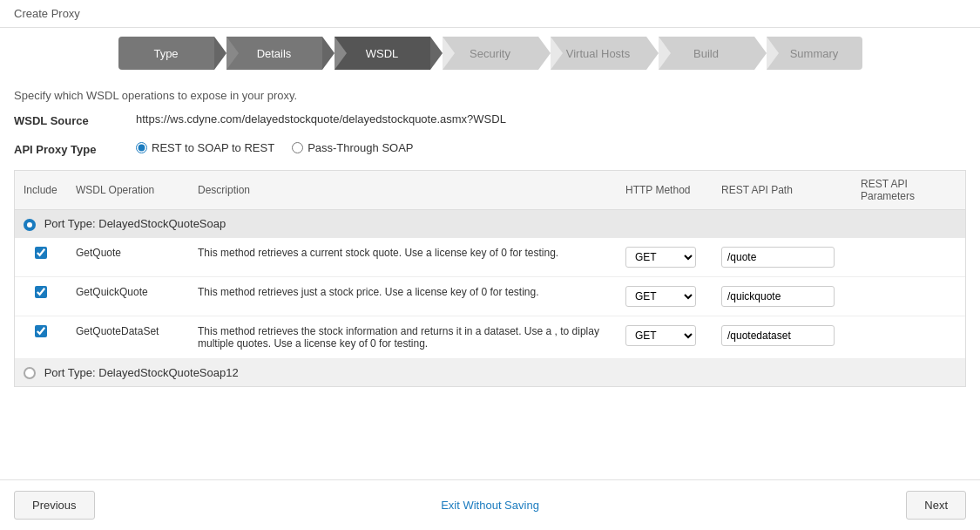  What do you see at coordinates (206, 148) in the screenshot?
I see `radio-rest-to-soap: REST to SOAP to REST` at bounding box center [206, 148].